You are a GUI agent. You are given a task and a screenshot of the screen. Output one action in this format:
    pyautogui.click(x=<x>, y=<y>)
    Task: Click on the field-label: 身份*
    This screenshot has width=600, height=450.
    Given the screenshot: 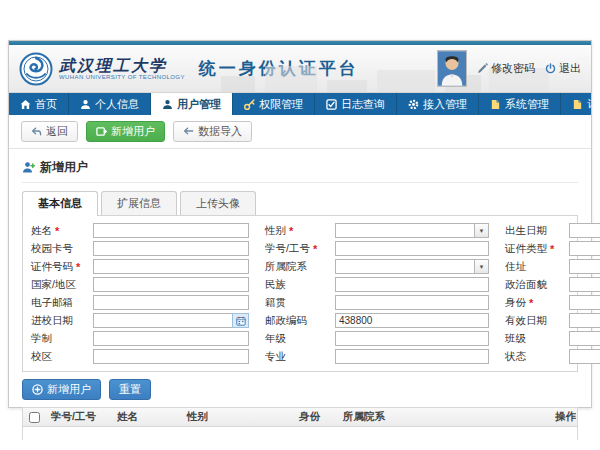 What is the action you would take?
    pyautogui.click(x=537, y=303)
    